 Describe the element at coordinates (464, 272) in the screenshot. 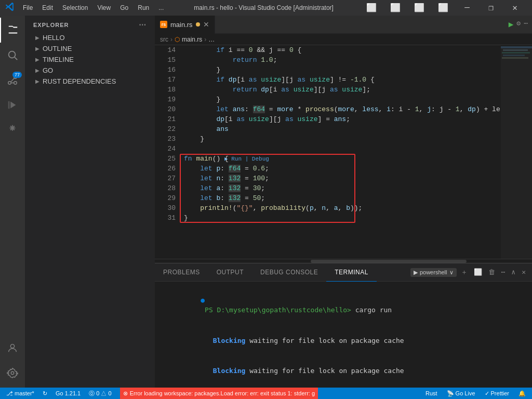

I see `terminal-add-button: ＋` at that location.